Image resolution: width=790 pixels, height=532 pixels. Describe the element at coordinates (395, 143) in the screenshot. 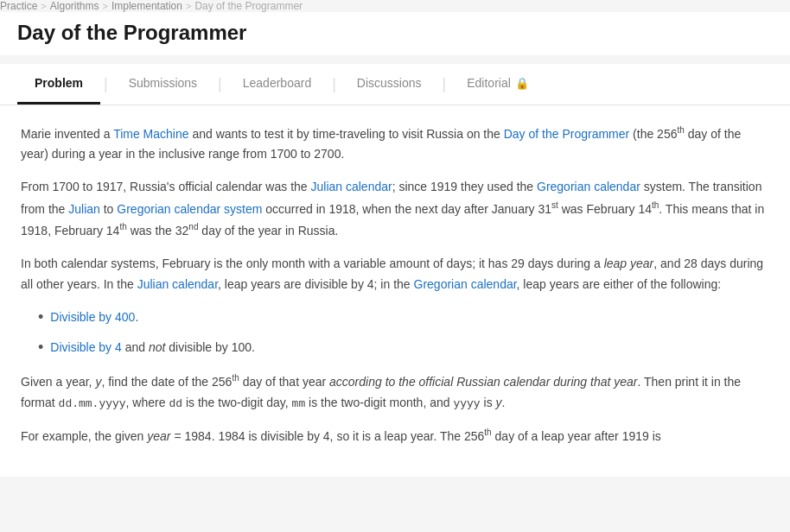

I see `paragraph-1: Marie invented a Time Machine and wants …` at that location.